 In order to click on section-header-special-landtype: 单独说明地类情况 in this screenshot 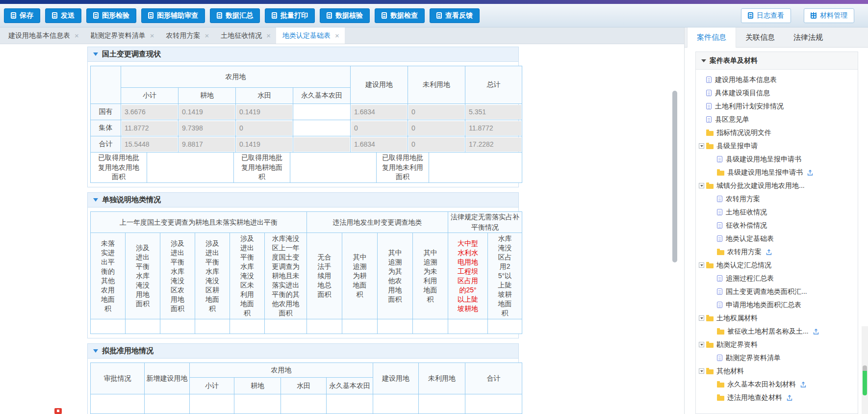, I will do `click(303, 200)`.